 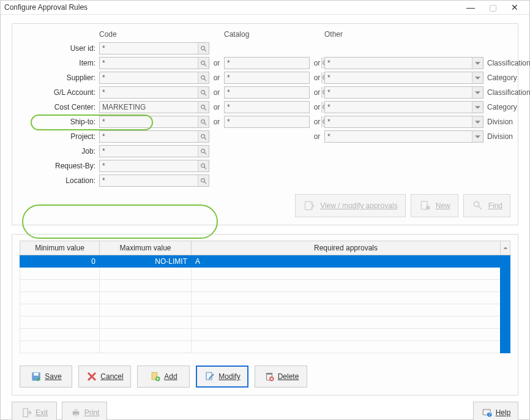 What do you see at coordinates (487, 206) in the screenshot?
I see `find-button: Find` at bounding box center [487, 206].